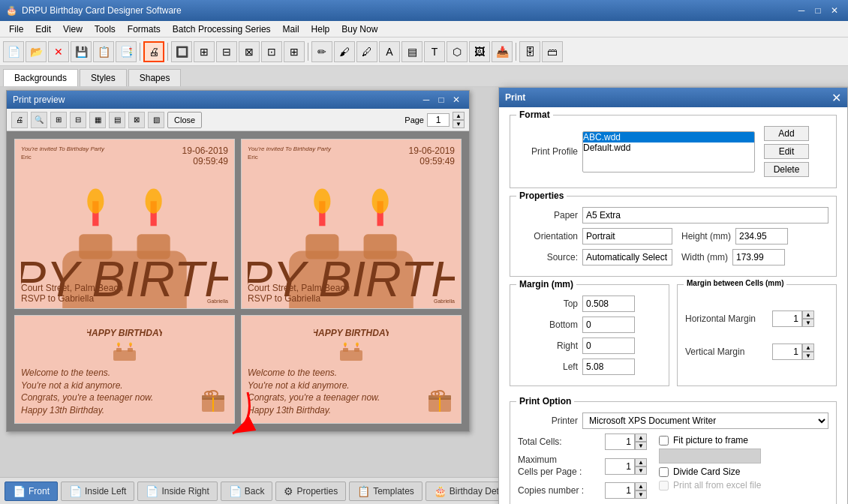 The width and height of the screenshot is (848, 504). What do you see at coordinates (552, 52) in the screenshot?
I see `db-button2: 🗃` at bounding box center [552, 52].